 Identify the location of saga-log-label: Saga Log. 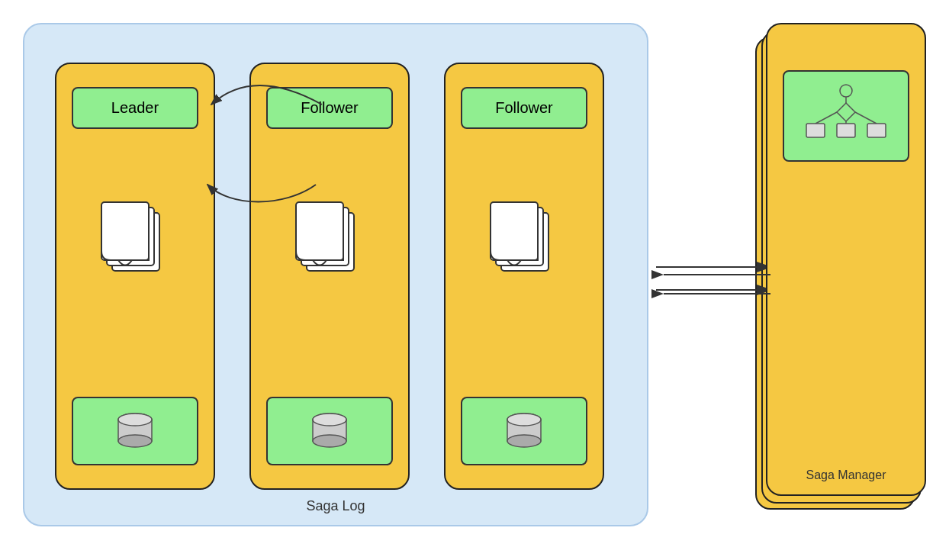
(336, 507).